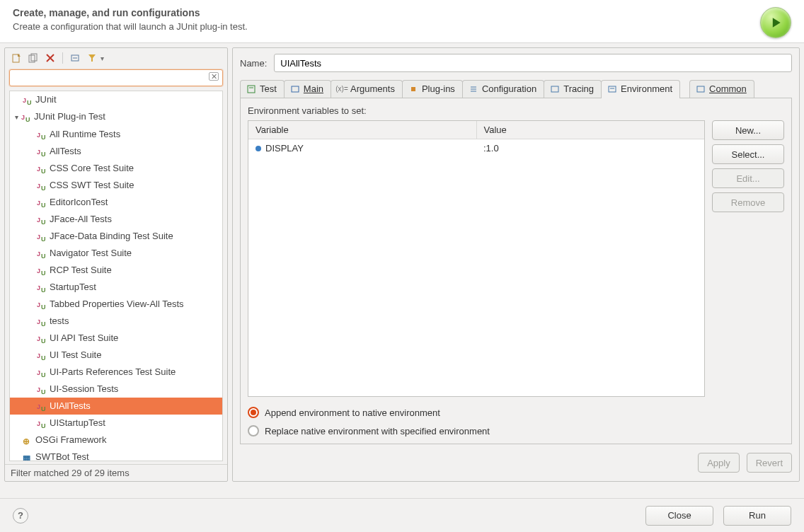 The image size is (804, 532). Describe the element at coordinates (116, 202) in the screenshot. I see `tree-item: EditorIconTest` at that location.